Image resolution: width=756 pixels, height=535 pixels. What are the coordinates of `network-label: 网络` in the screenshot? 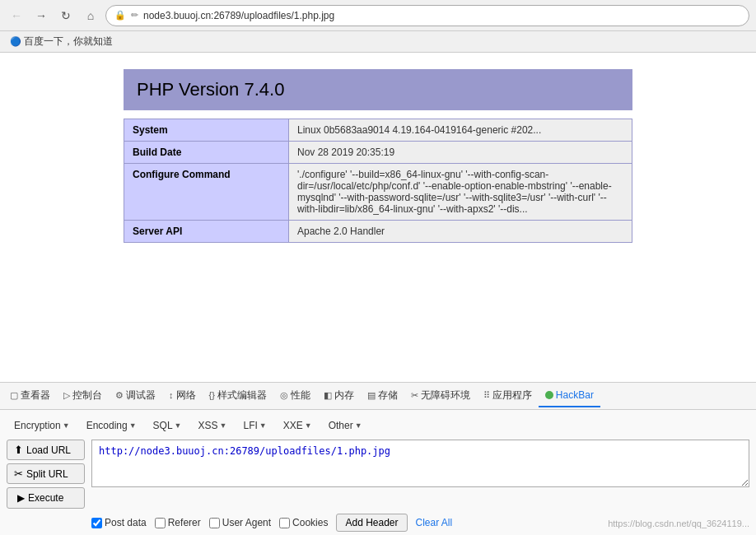 It's located at (186, 395).